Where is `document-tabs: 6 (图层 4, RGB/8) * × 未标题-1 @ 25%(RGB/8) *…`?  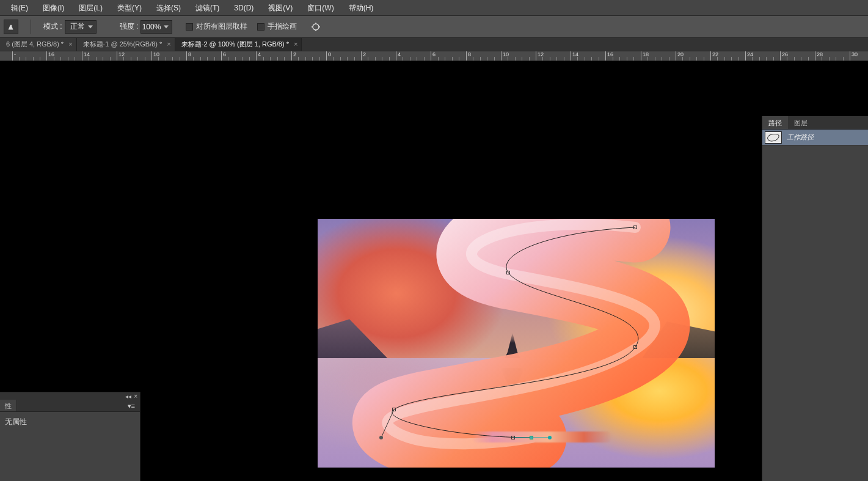 document-tabs: 6 (图层 4, RGB/8) * × 未标题-1 @ 25%(RGB/8) *… is located at coordinates (434, 45).